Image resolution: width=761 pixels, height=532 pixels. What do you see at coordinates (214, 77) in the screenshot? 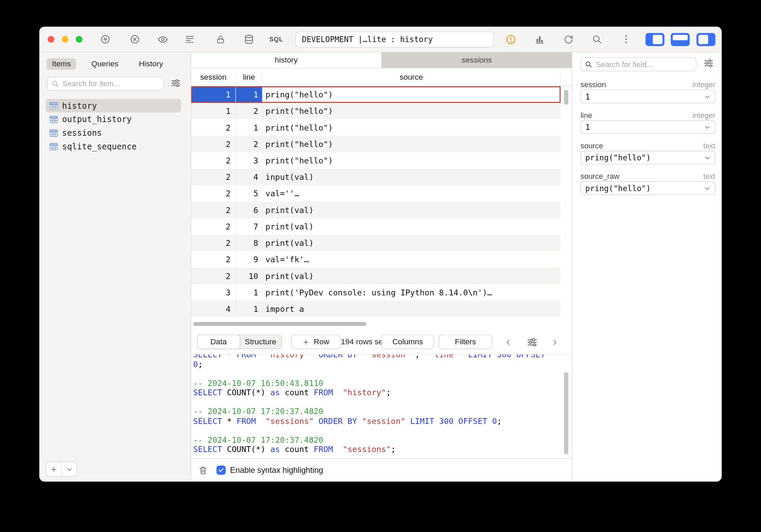
I see `column-header-session: session` at bounding box center [214, 77].